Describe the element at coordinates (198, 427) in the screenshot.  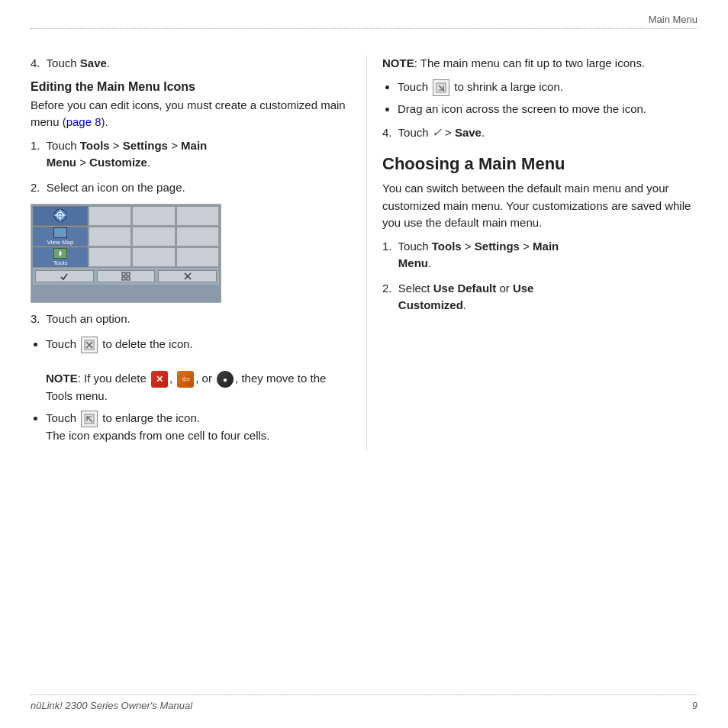
I see `bullet-enlarge: Touch to enlarge the icon. The icon expa…` at that location.